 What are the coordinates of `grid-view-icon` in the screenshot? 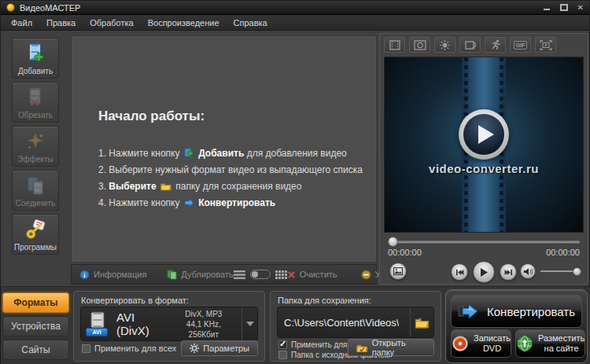 It's located at (282, 275).